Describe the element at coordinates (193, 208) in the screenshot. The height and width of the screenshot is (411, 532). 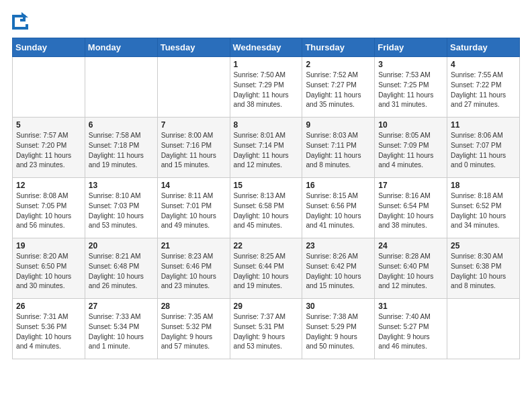
I see `calendar-cell: 14Sunrise: 8:11 AM Sunset: 7:01 PM Dayli…` at that location.